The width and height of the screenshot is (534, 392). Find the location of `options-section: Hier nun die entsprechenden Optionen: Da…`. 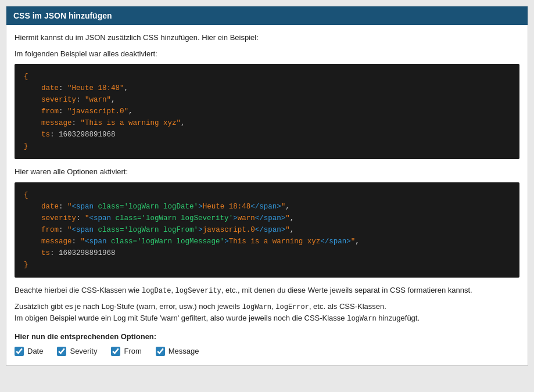

options-section: Hier nun die entsprechenden Optionen: Da… is located at coordinates (267, 344).